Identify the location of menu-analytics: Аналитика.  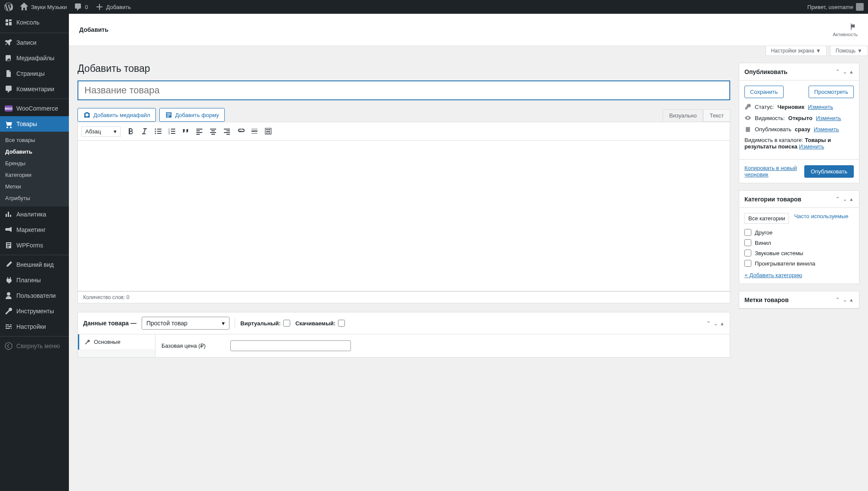
(34, 214).